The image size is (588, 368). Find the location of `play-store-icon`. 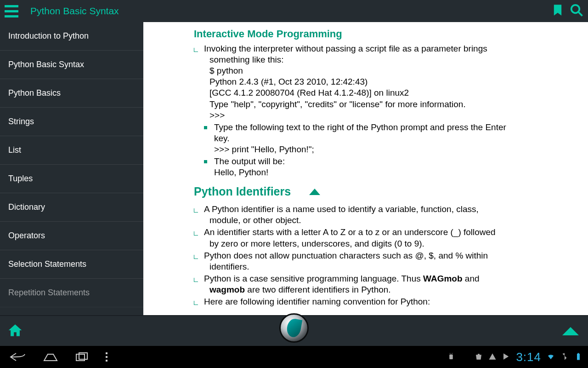

play-store-icon is located at coordinates (506, 357).